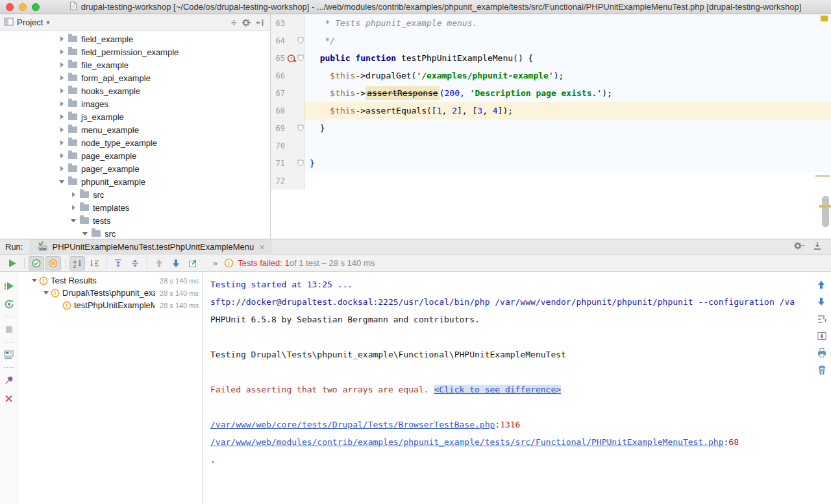 The width and height of the screenshot is (831, 504). Describe the element at coordinates (353, 424) in the screenshot. I see `console-link: /var/www/web/core/tests/Drupal/Tests/Bro…` at that location.